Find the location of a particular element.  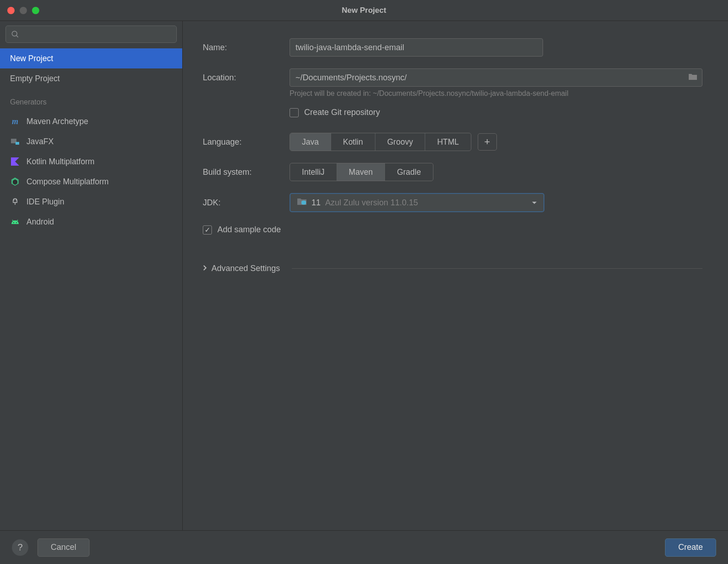

row-name: Name: is located at coordinates (453, 47).